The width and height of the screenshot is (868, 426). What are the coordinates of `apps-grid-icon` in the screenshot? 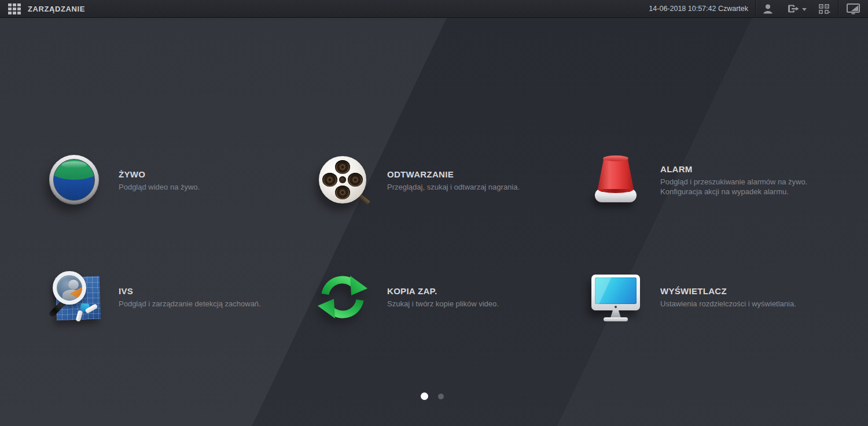 It's located at (14, 9).